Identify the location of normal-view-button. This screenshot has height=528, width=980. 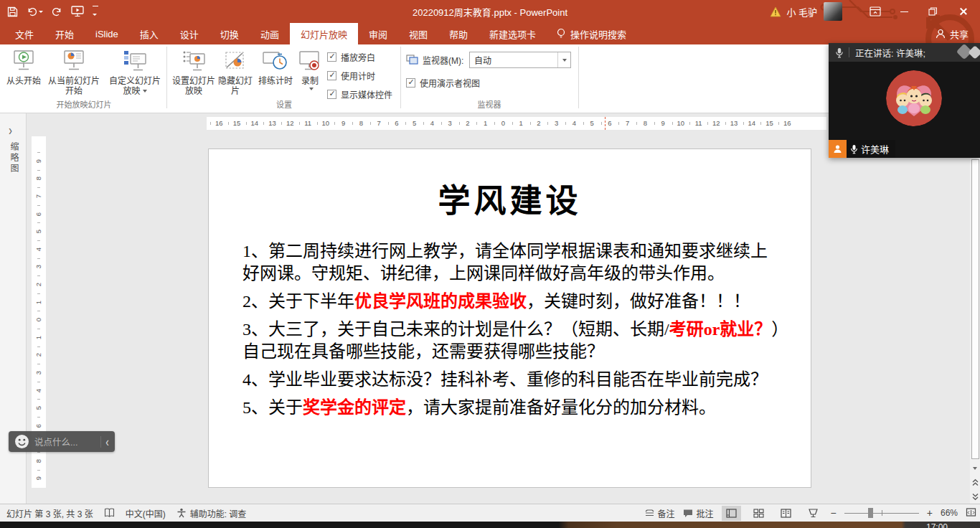
(732, 514).